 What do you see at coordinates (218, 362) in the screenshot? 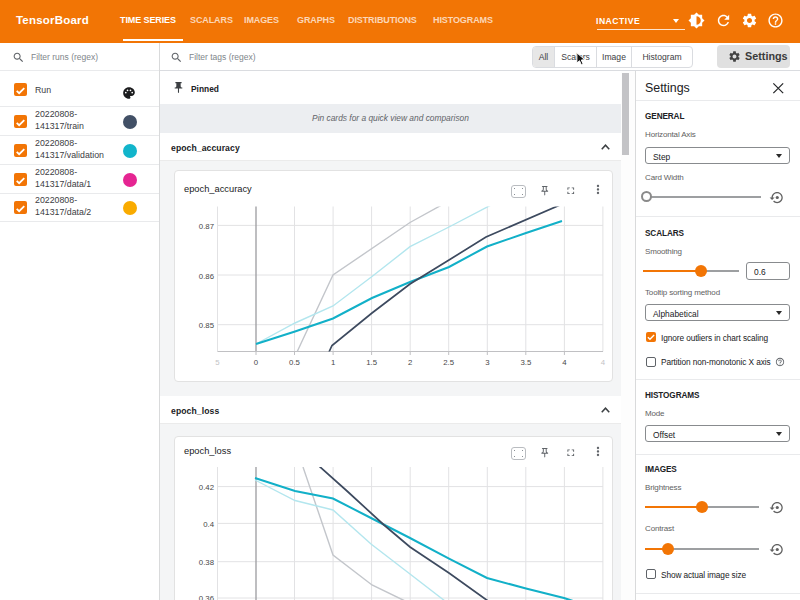
I see `svg-text: 5` at bounding box center [218, 362].